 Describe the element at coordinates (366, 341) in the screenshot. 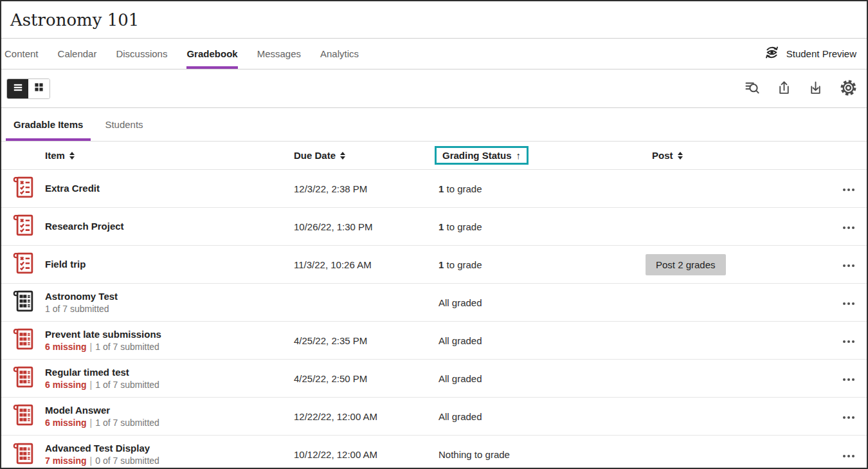

I see `due-date: 4/25/22, 2:35 PM` at that location.